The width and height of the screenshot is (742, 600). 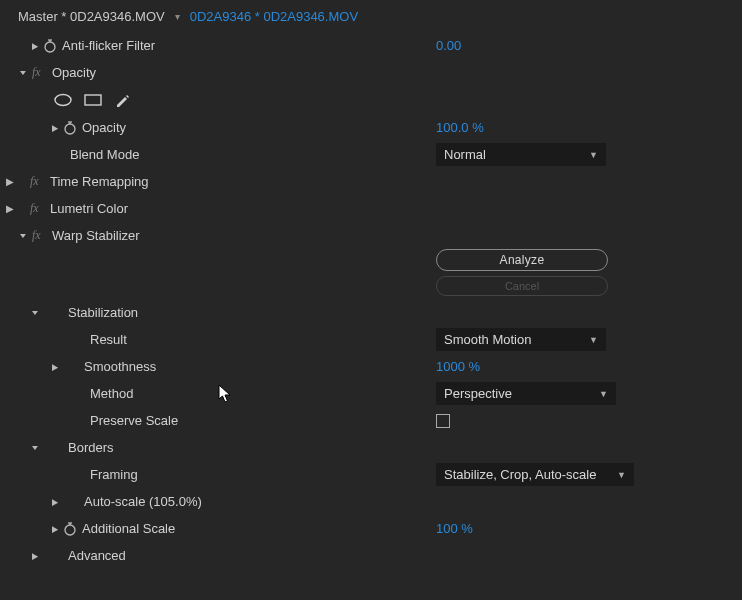 What do you see at coordinates (371, 182) in the screenshot?
I see `time-remapping-group: ▶ fx Time Remapping` at bounding box center [371, 182].